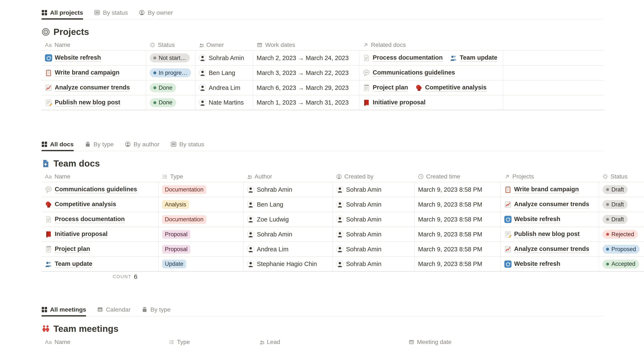 This screenshot has width=644, height=351. I want to click on name-cell: Communications guidelines, so click(100, 190).